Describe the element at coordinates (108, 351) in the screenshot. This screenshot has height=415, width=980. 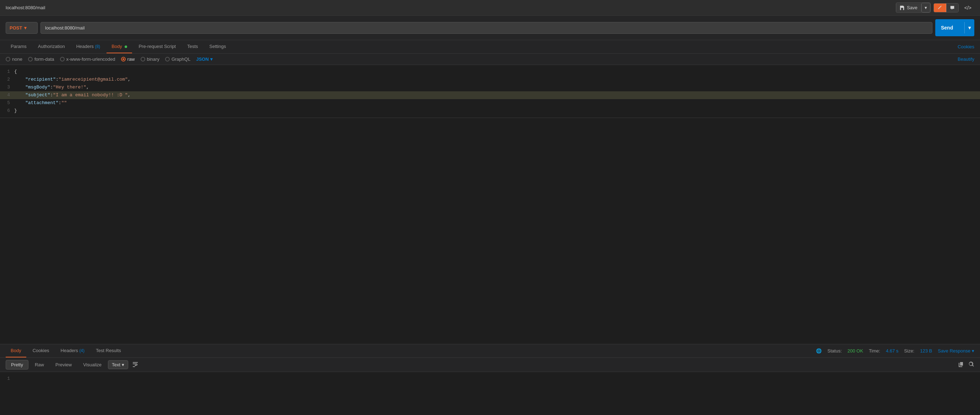
I see `response-tab-test-results: Test Results` at that location.